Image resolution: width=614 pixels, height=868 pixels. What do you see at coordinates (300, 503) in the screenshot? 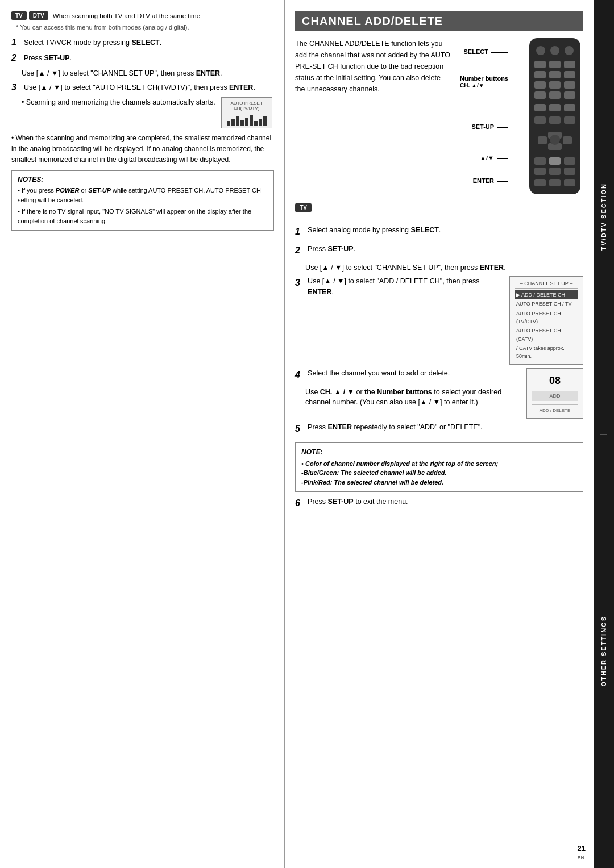
I see `right-step-6-num: 6` at bounding box center [300, 503].